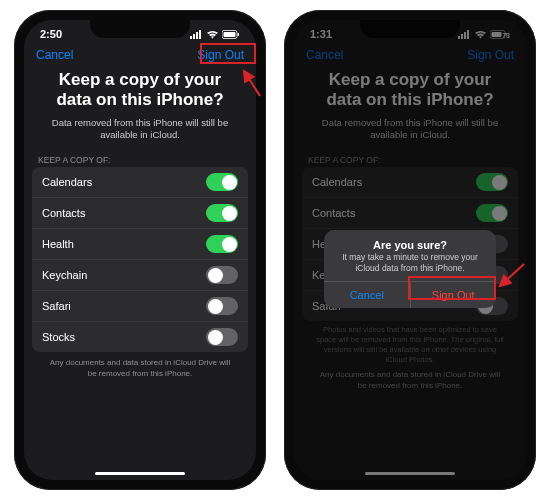  Describe the element at coordinates (58, 244) in the screenshot. I see `row-label: Health` at that location.